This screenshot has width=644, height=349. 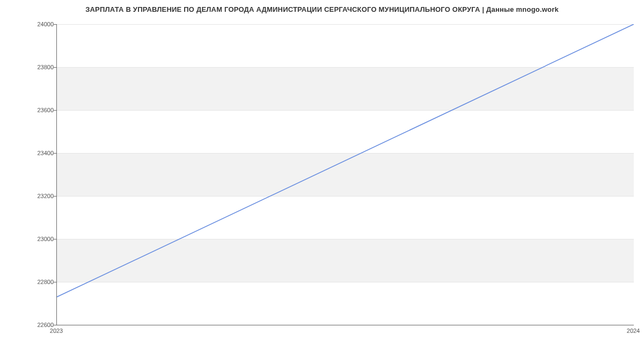 What do you see at coordinates (346, 325) in the screenshot?
I see `gridline` at bounding box center [346, 325].